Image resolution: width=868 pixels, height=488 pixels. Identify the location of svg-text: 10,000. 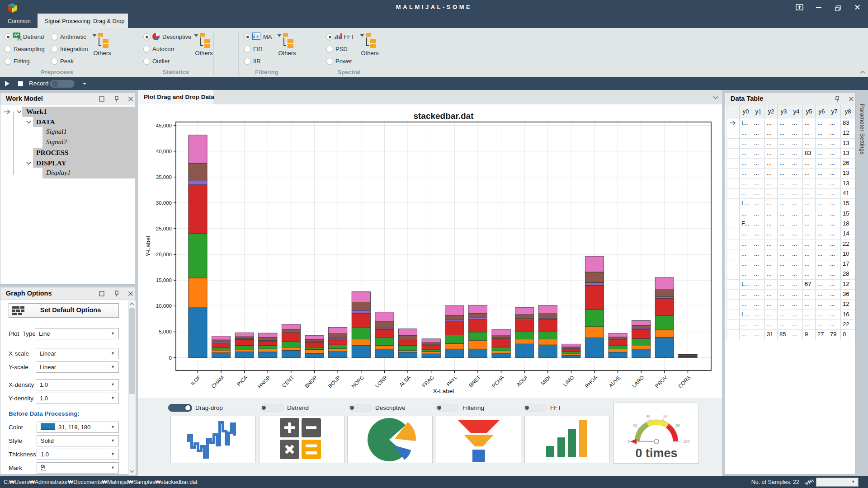
(164, 306).